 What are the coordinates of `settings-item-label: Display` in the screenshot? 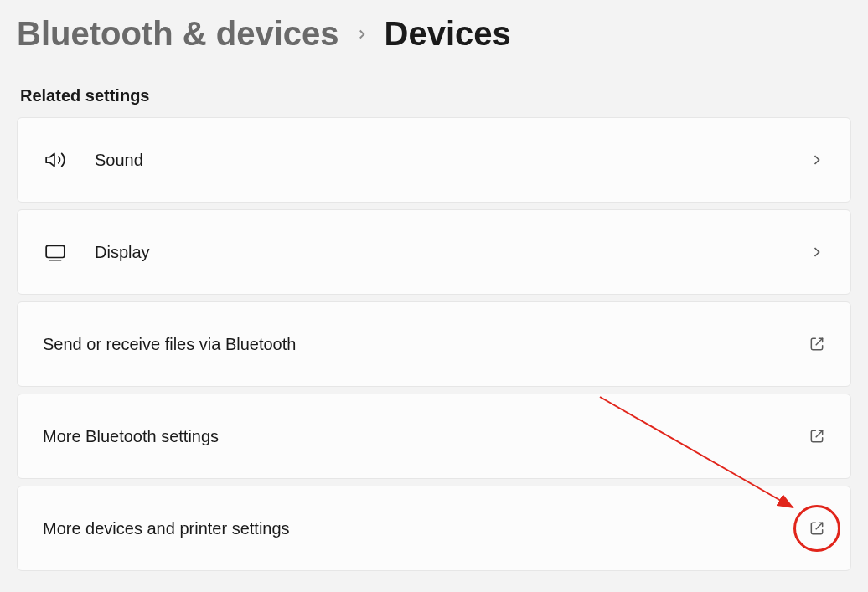 It's located at (452, 253).